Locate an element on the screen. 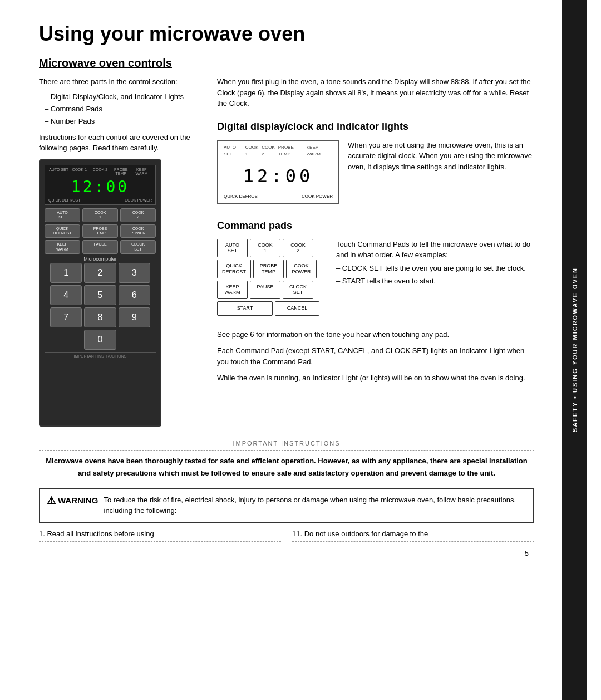 Image resolution: width=601 pixels, height=700 pixels. mw-num-9: 9 is located at coordinates (135, 317).